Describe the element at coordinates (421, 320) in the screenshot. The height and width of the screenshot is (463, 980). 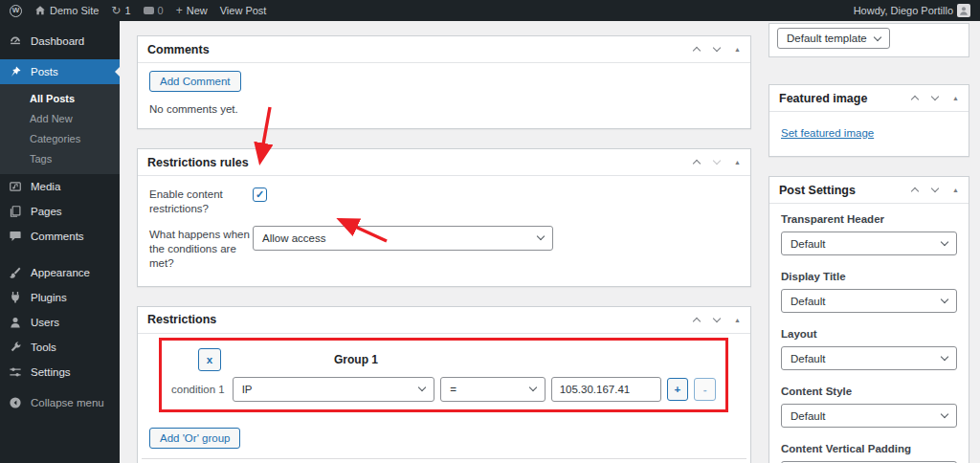
I see `metabox-title: Restrictions` at that location.